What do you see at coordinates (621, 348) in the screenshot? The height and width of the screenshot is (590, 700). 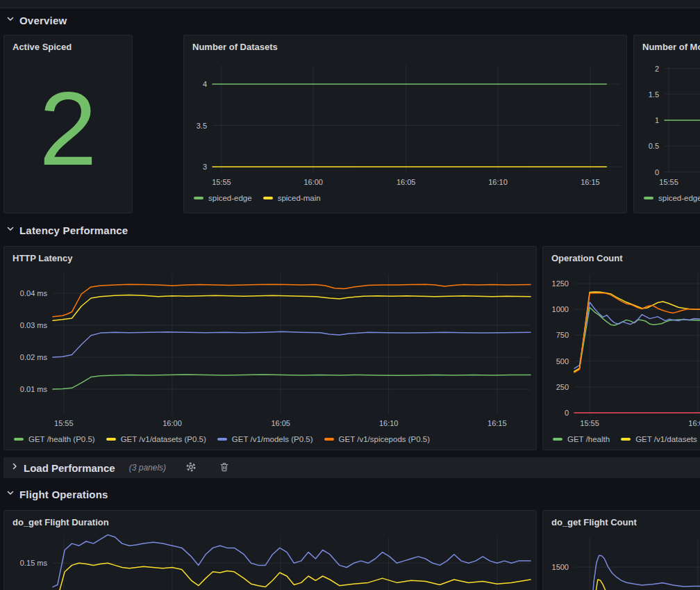 I see `panel-operation-count: Operation Count 02505007501000125015:551…` at bounding box center [621, 348].